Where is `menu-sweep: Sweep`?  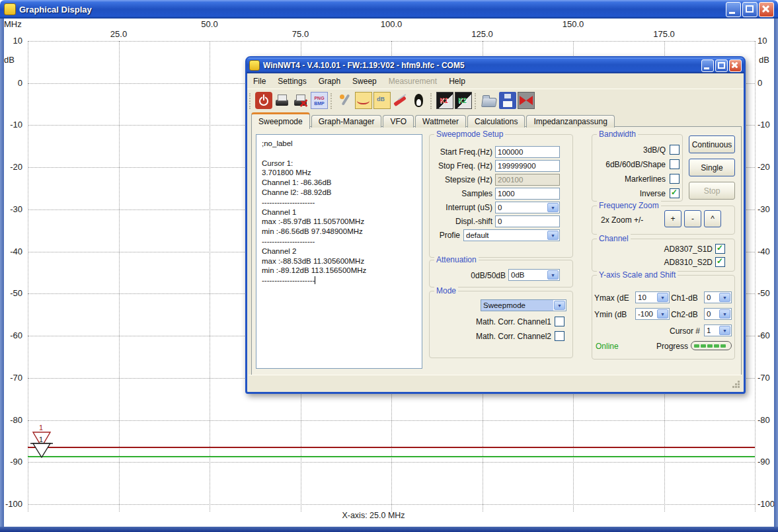
menu-sweep: Sweep is located at coordinates (365, 81).